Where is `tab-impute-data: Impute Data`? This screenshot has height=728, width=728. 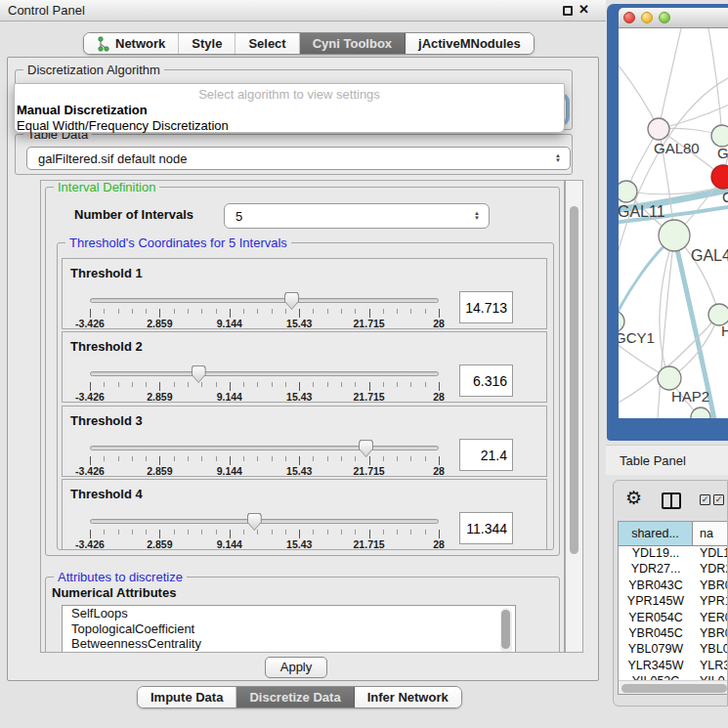 tab-impute-data: Impute Data is located at coordinates (188, 698).